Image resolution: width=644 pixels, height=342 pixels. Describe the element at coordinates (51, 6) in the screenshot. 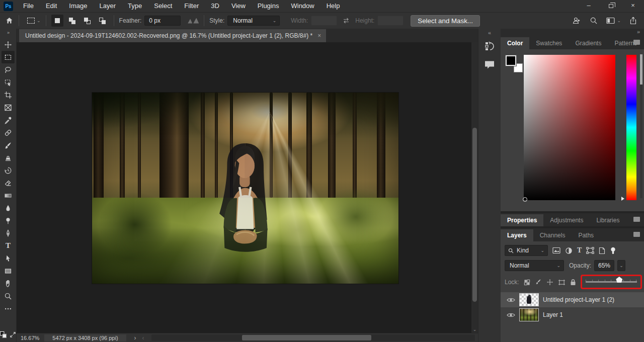

I see `menu-edit: Edit` at that location.